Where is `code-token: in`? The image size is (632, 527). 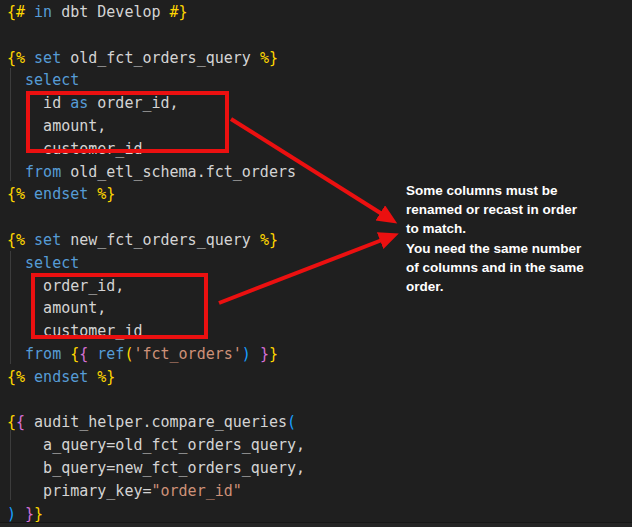 code-token: in is located at coordinates (43, 12).